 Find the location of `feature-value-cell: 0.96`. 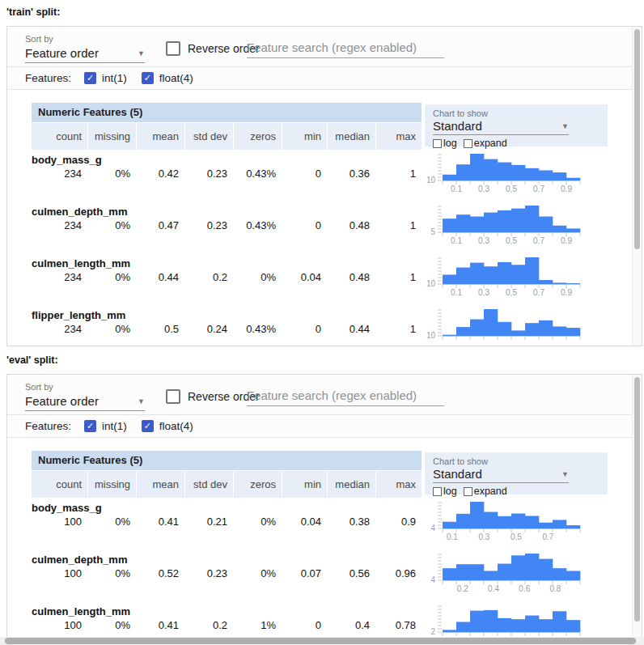

feature-value-cell: 0.96 is located at coordinates (398, 573).